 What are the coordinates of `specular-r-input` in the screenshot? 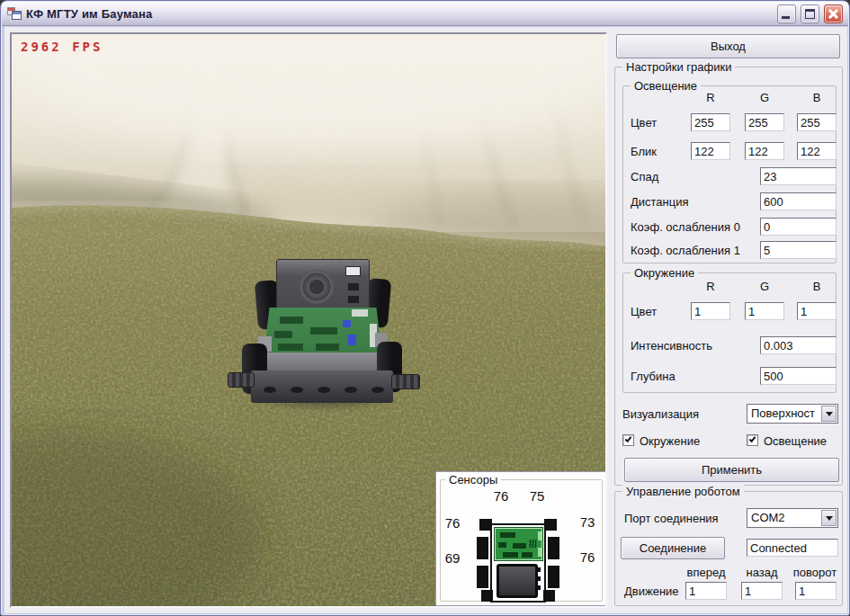 It's located at (711, 151).